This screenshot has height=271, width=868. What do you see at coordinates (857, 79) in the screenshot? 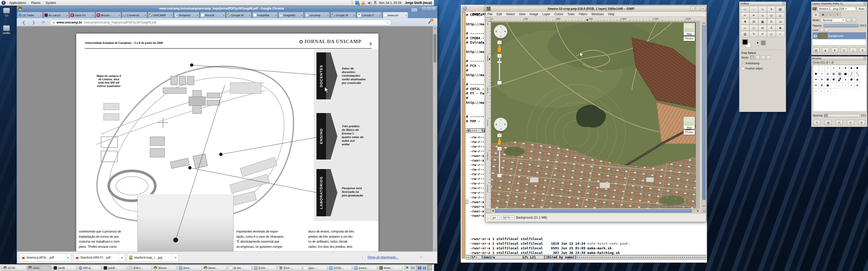
I see `brush-cell: ∗` at bounding box center [857, 79].